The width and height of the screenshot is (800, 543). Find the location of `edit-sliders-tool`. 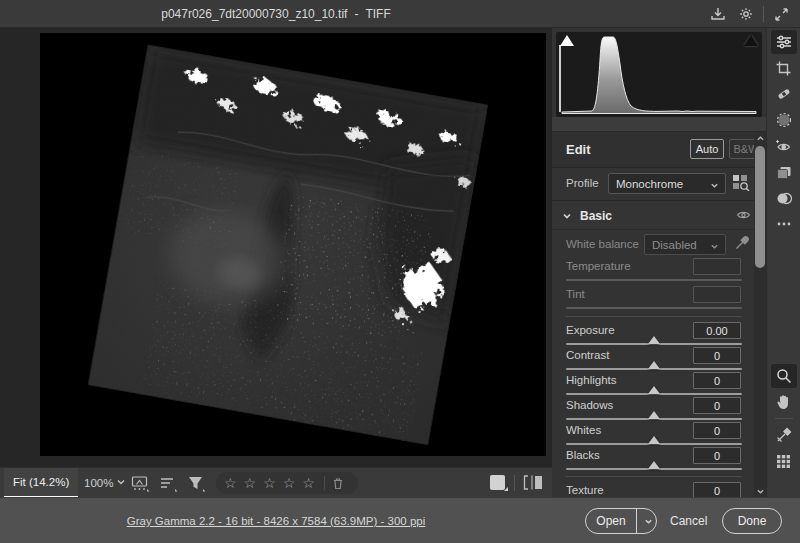

edit-sliders-tool is located at coordinates (784, 42).